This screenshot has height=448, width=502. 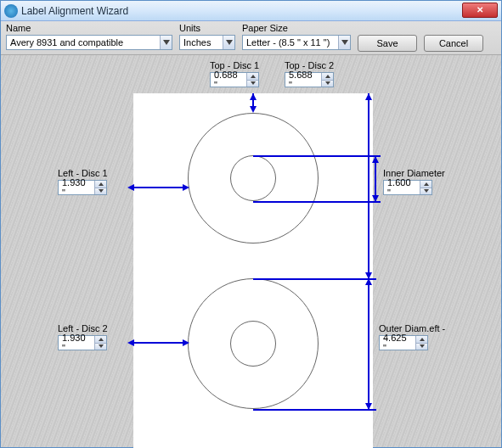 I want to click on app-icon, so click(x=11, y=11).